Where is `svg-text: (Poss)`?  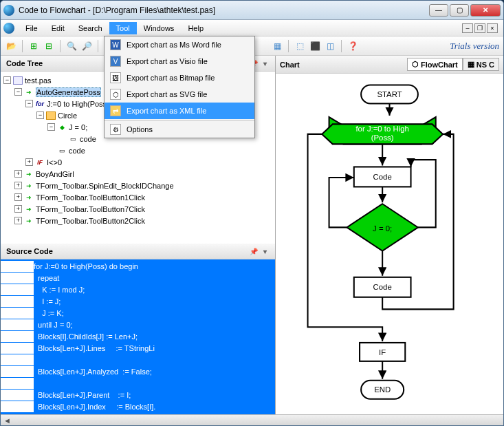
svg-text: (Poss) is located at coordinates (382, 138).